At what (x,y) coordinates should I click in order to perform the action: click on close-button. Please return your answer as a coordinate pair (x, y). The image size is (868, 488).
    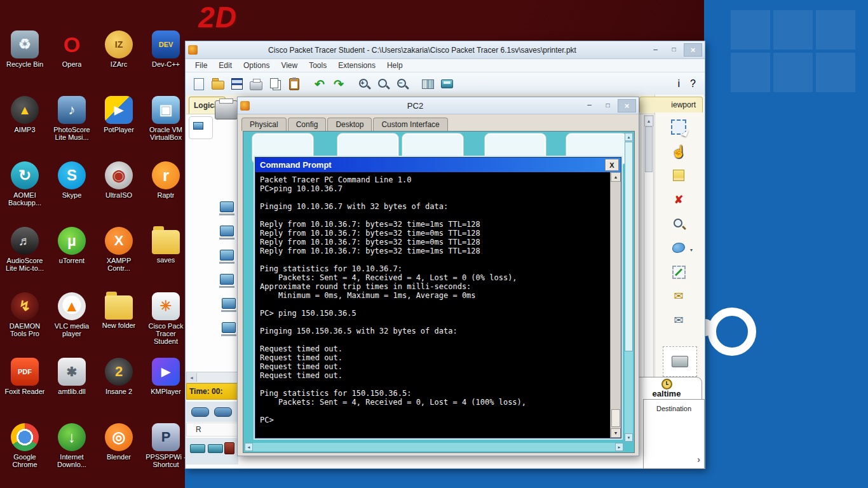
    Looking at the image, I should click on (693, 50).